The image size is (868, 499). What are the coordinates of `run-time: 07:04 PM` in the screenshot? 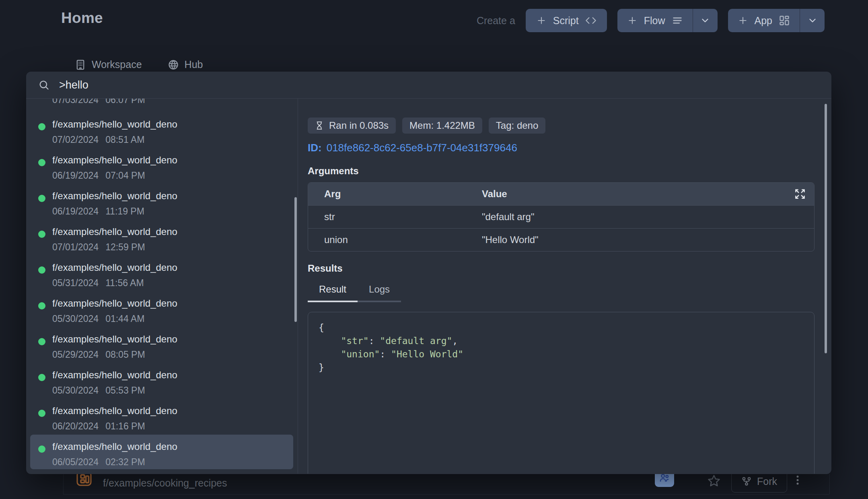 It's located at (125, 175).